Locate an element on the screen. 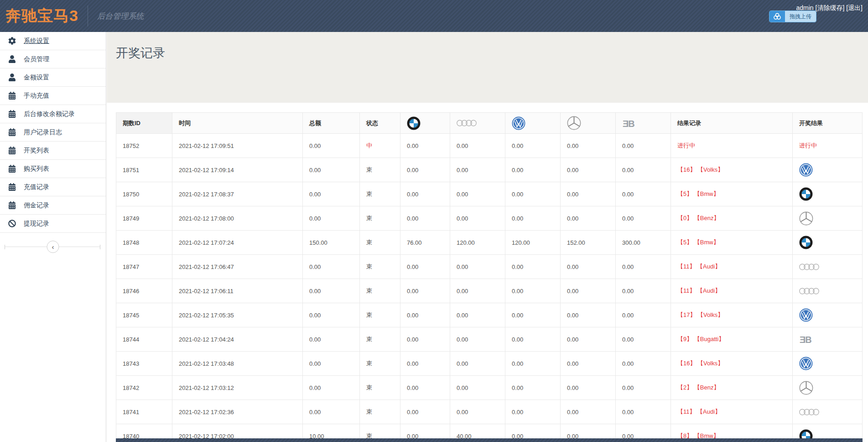 The height and width of the screenshot is (442, 868). table-row: 187522021-02-12 17:09:510.00中0.000.000.0… is located at coordinates (489, 146).